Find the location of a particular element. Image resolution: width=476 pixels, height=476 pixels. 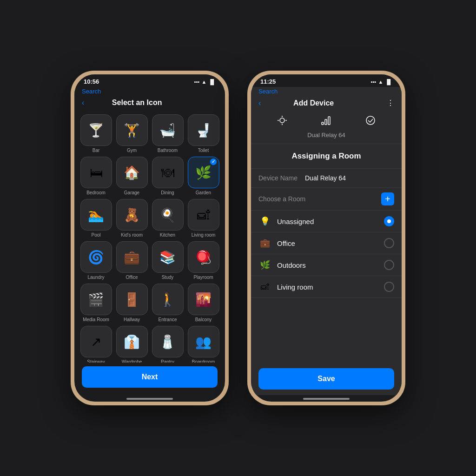

icon-label-kidsroom: Kid's room is located at coordinates (132, 235).